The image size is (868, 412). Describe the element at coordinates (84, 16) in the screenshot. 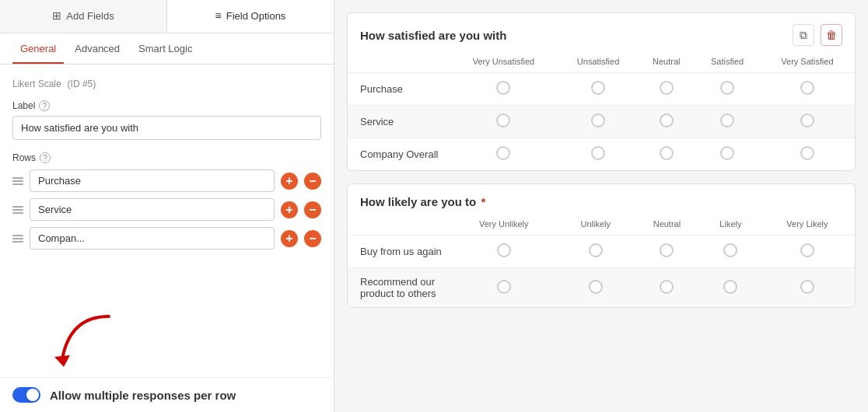

I see `tab-add-fields: ⊞ Add Fields` at that location.